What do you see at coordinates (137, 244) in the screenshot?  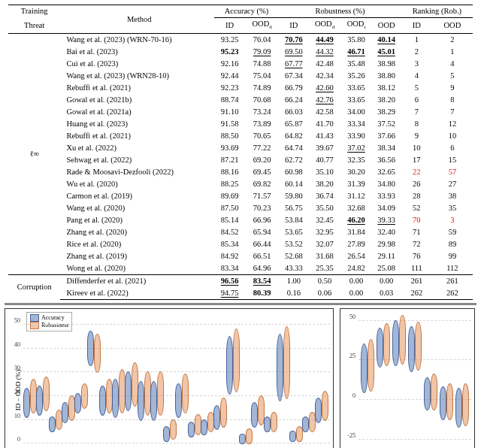 I see `method-cell: Rice et al. (2020)` at bounding box center [137, 244].